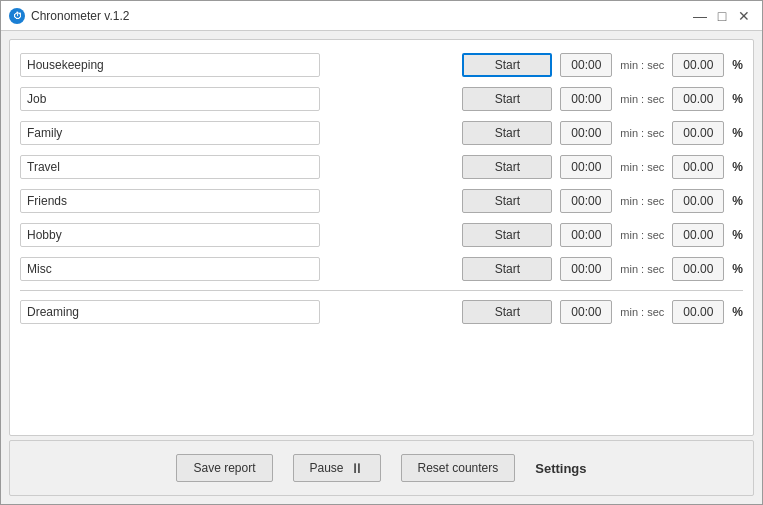  Describe the element at coordinates (507, 201) in the screenshot. I see `start-button-friends: Start` at that location.